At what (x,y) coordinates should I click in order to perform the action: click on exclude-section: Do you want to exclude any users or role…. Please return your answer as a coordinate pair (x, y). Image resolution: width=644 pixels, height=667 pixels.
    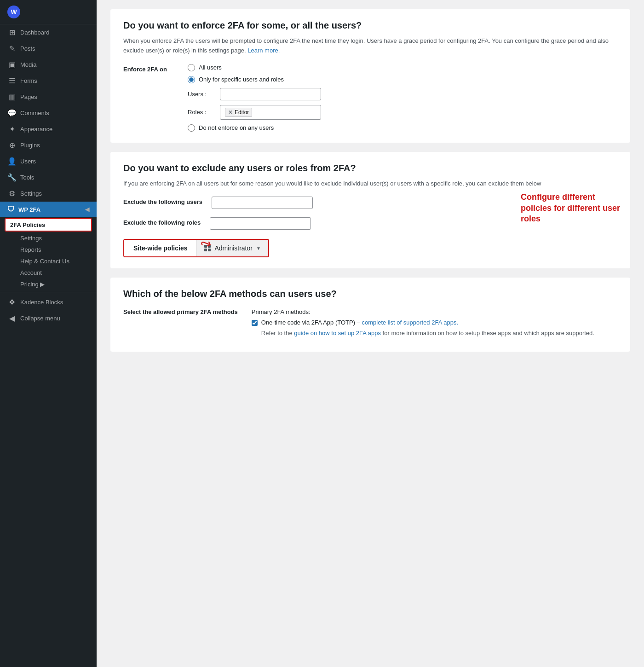
    Looking at the image, I should click on (370, 210).